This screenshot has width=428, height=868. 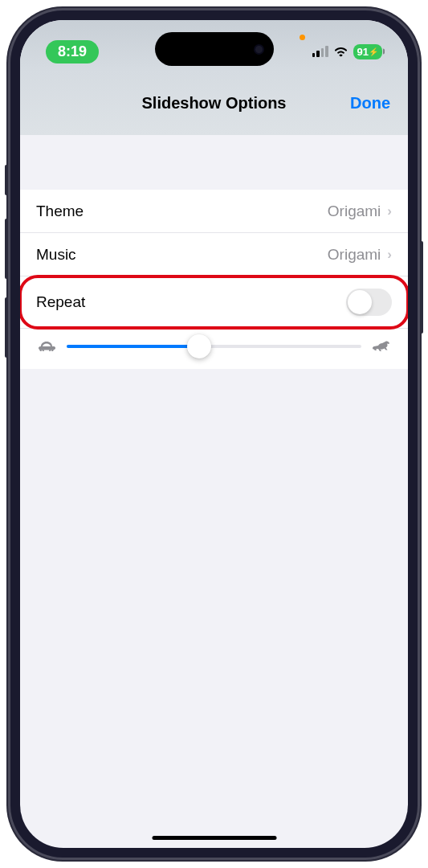 I want to click on repeat-row: Repeat, so click(x=214, y=302).